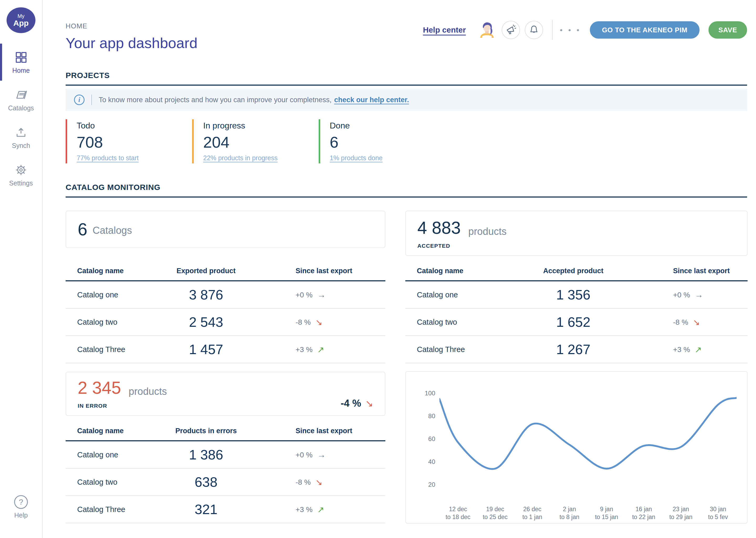 This screenshot has width=756, height=538. I want to click on projects-info-banner: i To know more about projects and how yo…, so click(406, 100).